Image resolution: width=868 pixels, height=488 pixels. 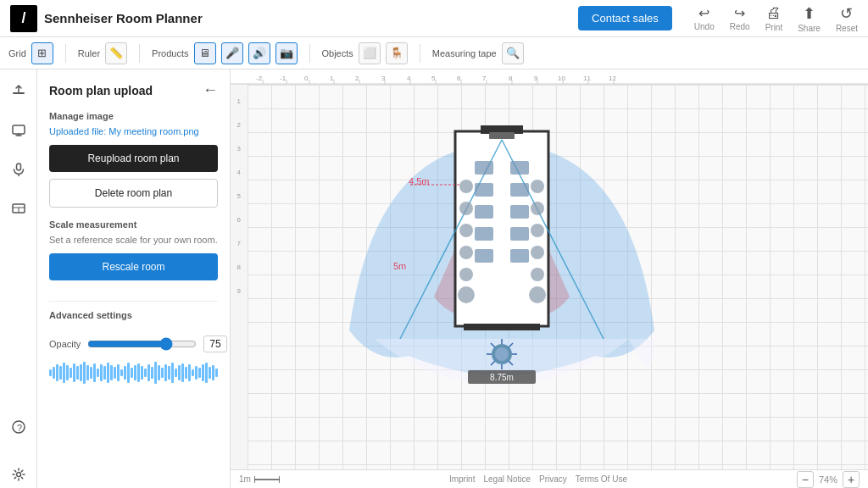 I want to click on scale-indicator: 1m, so click(x=259, y=480).